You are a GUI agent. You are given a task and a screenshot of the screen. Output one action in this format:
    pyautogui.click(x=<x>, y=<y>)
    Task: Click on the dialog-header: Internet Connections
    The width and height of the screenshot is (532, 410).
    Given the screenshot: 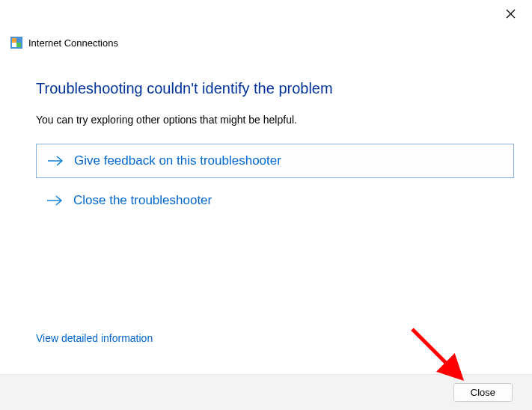 What is the action you would take?
    pyautogui.click(x=64, y=43)
    